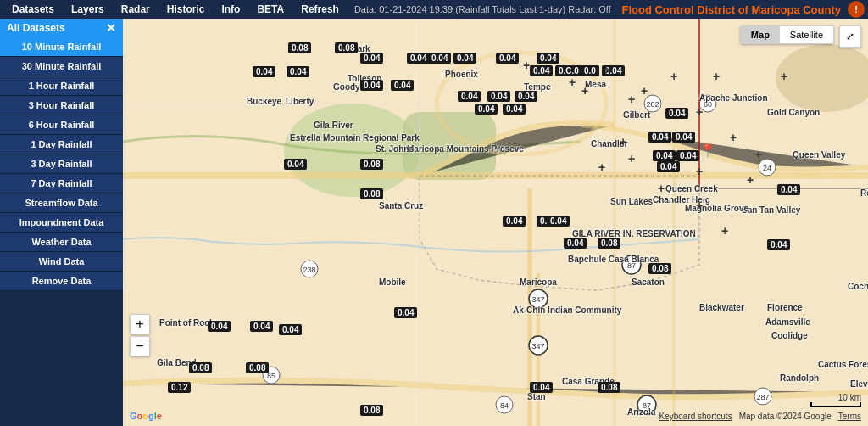 This screenshot has width=868, height=426. Describe the element at coordinates (140, 324) in the screenshot. I see `zoom-in-button: +` at that location.